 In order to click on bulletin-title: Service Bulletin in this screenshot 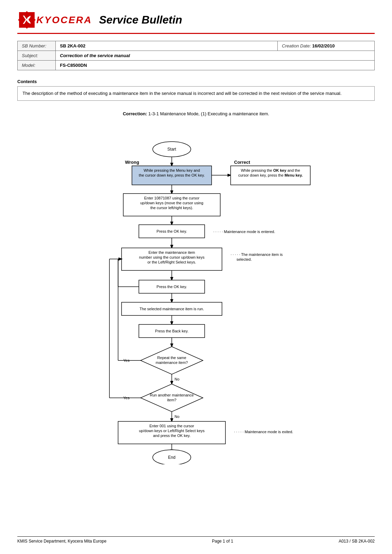, I will do `click(141, 20)`.